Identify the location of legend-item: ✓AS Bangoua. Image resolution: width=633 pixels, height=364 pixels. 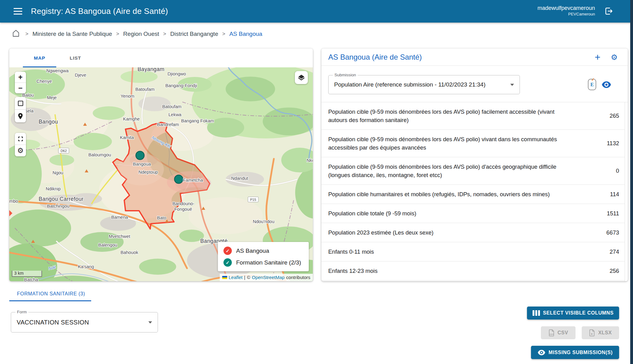
(263, 251).